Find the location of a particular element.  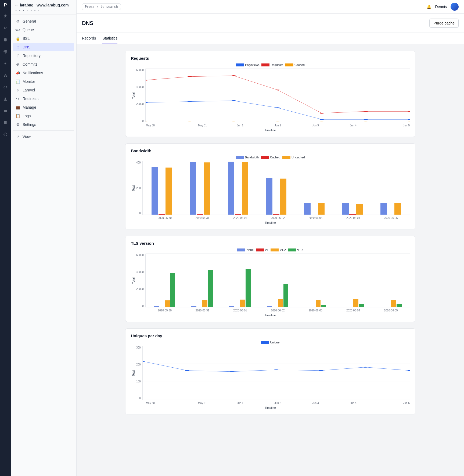

back-arrow-icon: ← is located at coordinates (17, 5).